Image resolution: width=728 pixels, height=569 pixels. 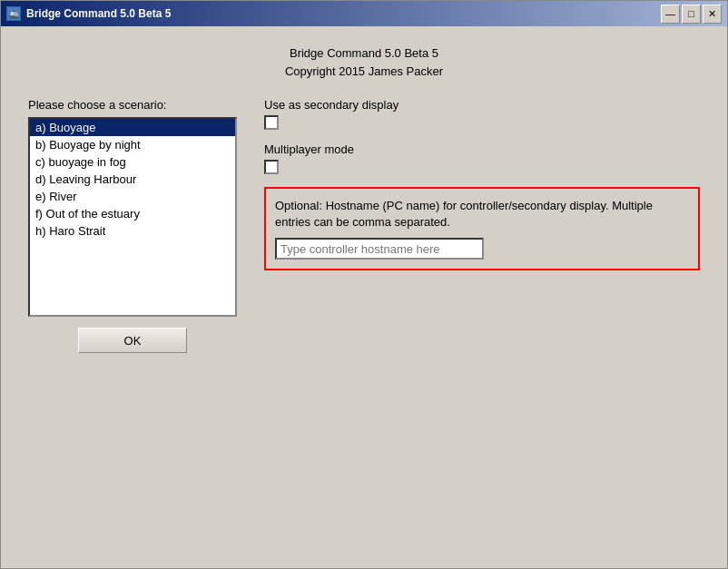 What do you see at coordinates (692, 15) in the screenshot?
I see `maximize-button: □` at bounding box center [692, 15].